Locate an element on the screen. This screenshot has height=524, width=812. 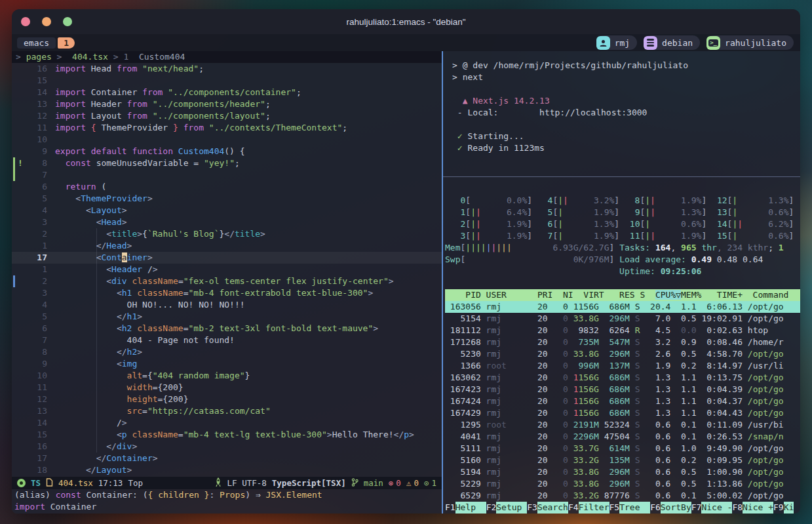
server-icon is located at coordinates (650, 43).